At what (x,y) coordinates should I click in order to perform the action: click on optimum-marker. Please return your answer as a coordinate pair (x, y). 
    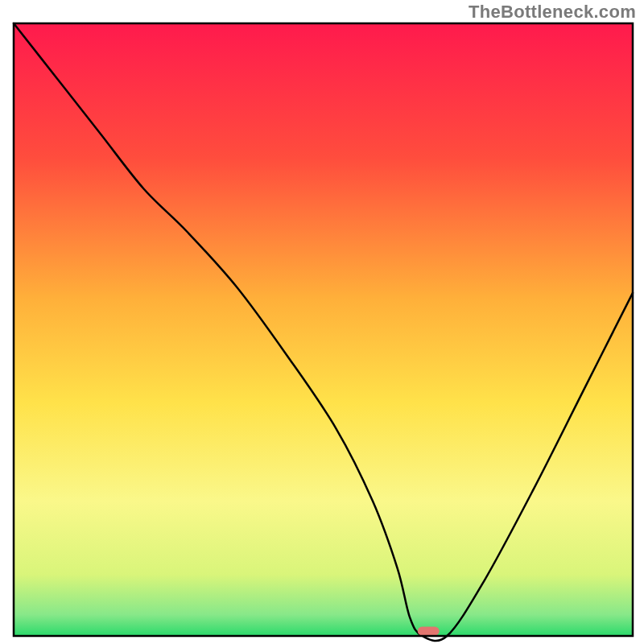
    Looking at the image, I should click on (428, 631).